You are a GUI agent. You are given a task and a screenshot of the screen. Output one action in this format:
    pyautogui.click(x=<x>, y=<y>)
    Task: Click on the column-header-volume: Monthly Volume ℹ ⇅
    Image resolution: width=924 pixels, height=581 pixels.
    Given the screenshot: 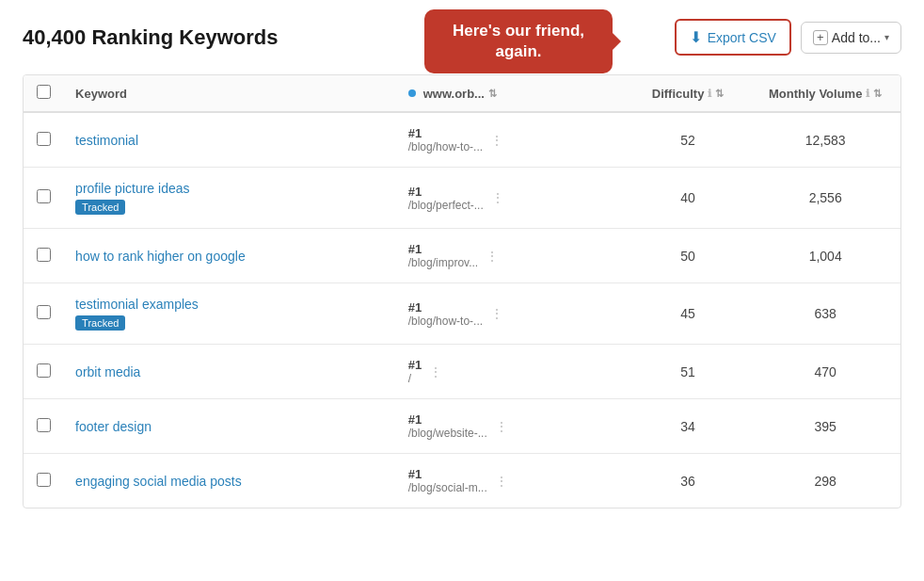 What is the action you would take?
    pyautogui.click(x=825, y=94)
    